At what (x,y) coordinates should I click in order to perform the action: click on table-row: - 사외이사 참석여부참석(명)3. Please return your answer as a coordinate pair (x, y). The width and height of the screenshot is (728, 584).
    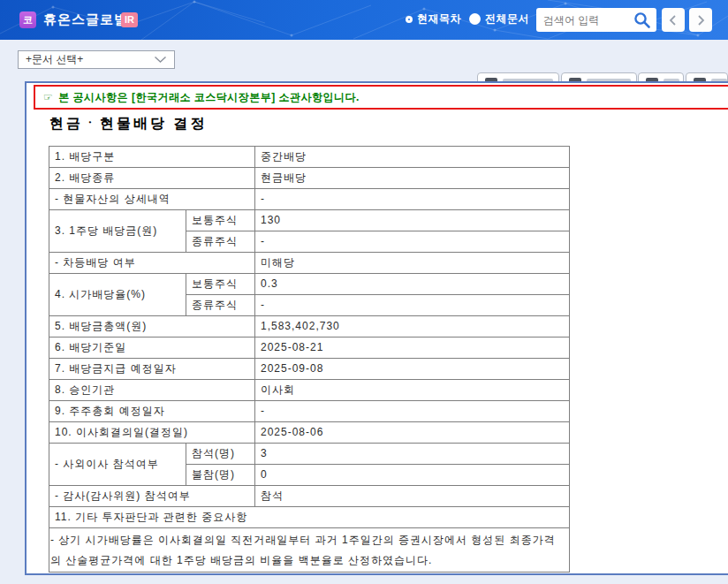
    Looking at the image, I should click on (309, 454).